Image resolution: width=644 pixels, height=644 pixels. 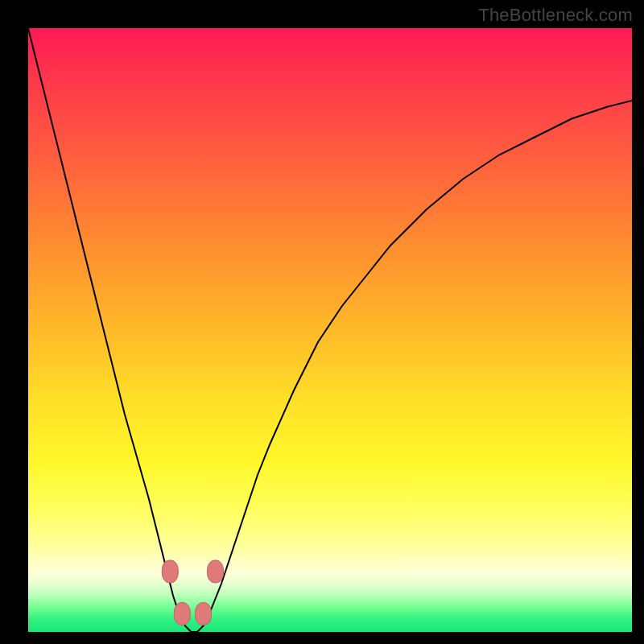 I want to click on curve-markers, so click(x=192, y=592).